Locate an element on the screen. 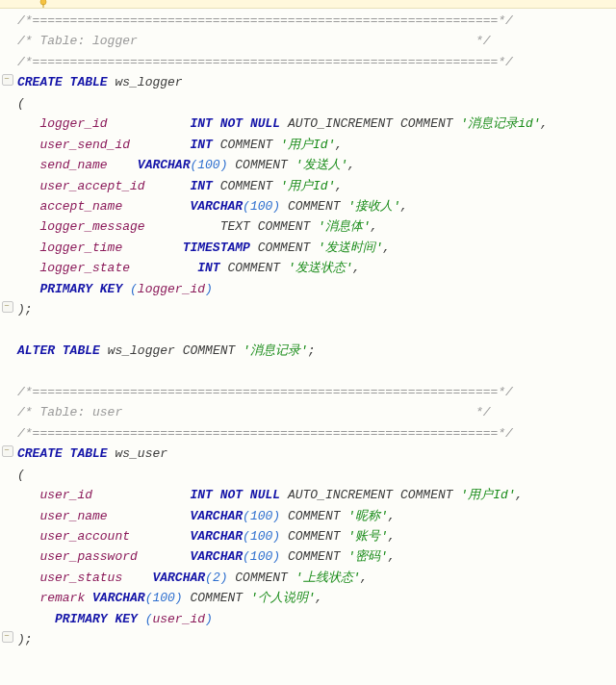 The width and height of the screenshot is (616, 685). str-pwd: '密码' is located at coordinates (368, 556).